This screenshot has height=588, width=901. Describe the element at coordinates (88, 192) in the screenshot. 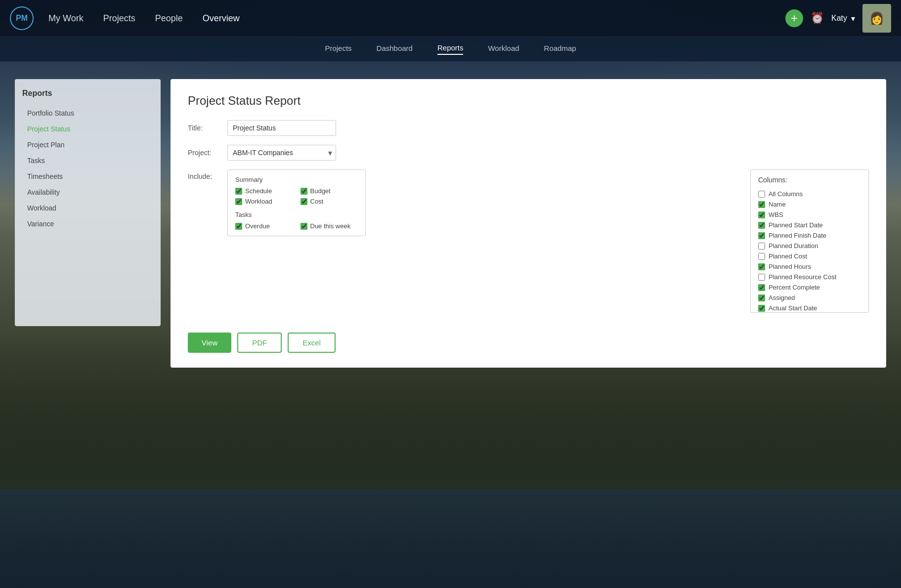

I see `sidebar-item-availability: Availability` at that location.